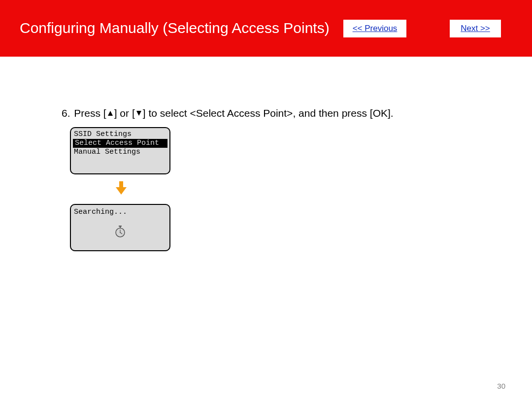 The image size is (532, 399). I want to click on next-button: Next >>, so click(475, 29).